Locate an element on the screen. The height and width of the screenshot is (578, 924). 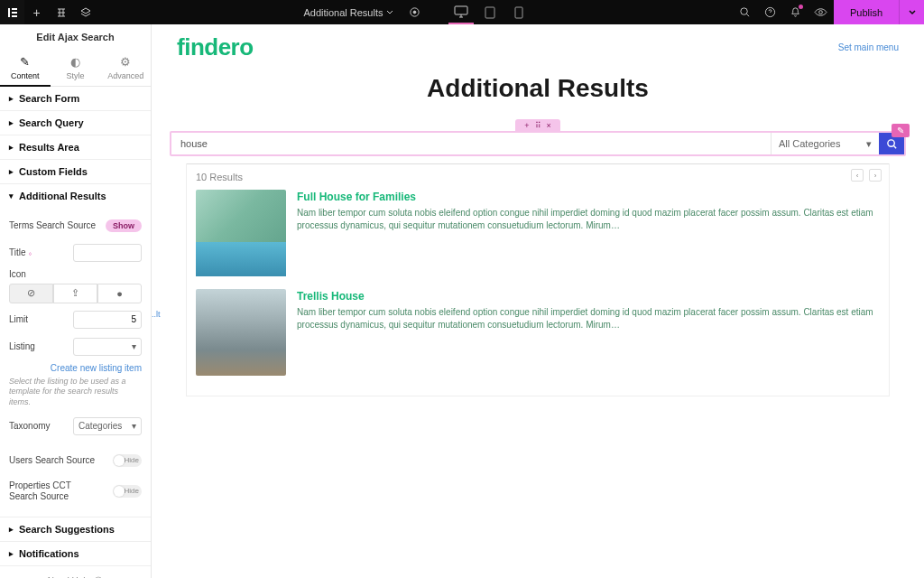
props-source-toggle: Hide is located at coordinates (127, 491).